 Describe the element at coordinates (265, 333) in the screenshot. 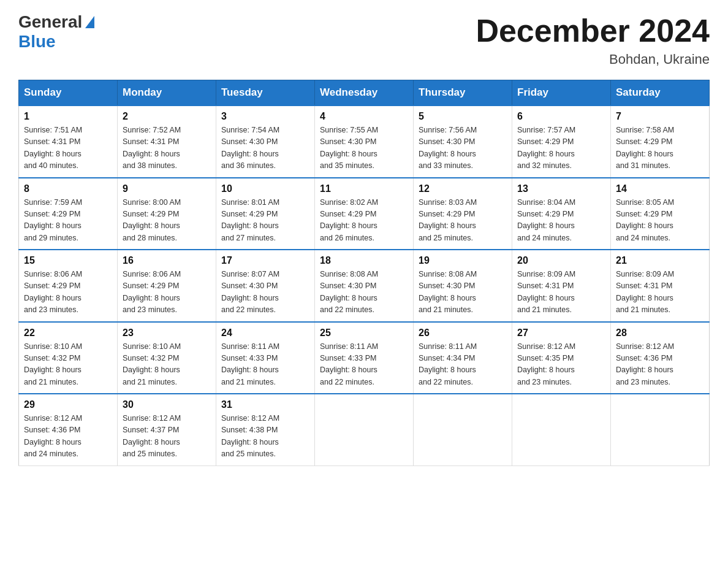

I see `day-number: 24` at that location.